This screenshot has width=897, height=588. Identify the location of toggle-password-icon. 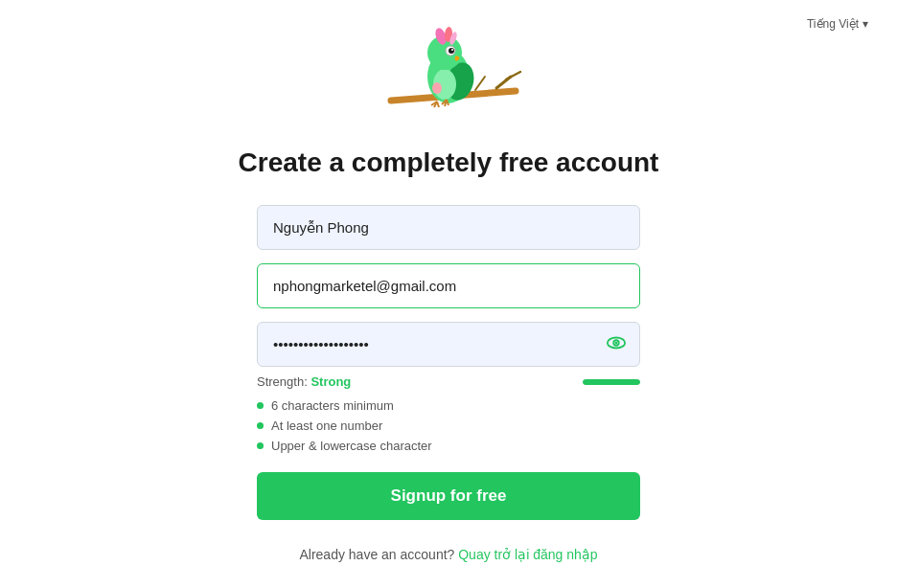
(616, 345).